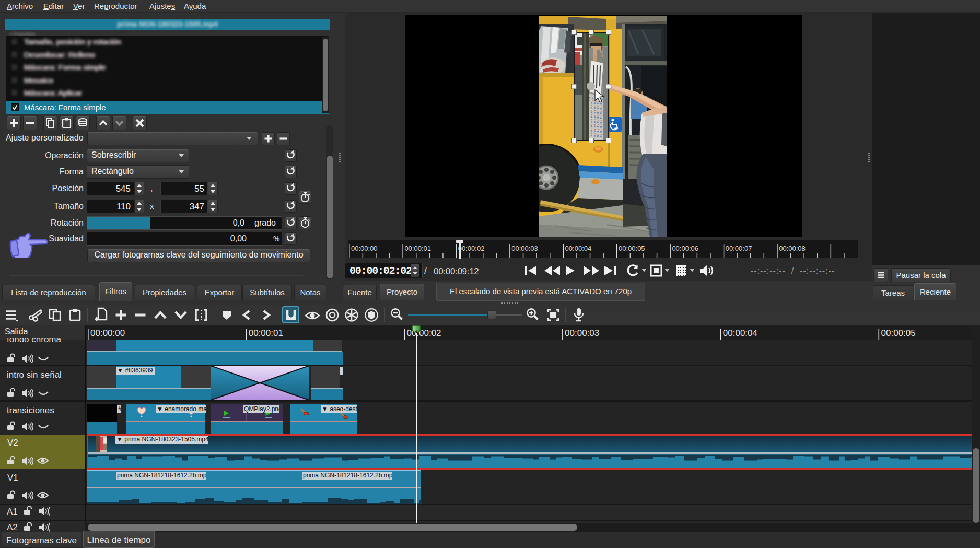 The width and height of the screenshot is (980, 548). What do you see at coordinates (471, 249) in the screenshot?
I see `svg-text: 00:00:02` at bounding box center [471, 249].